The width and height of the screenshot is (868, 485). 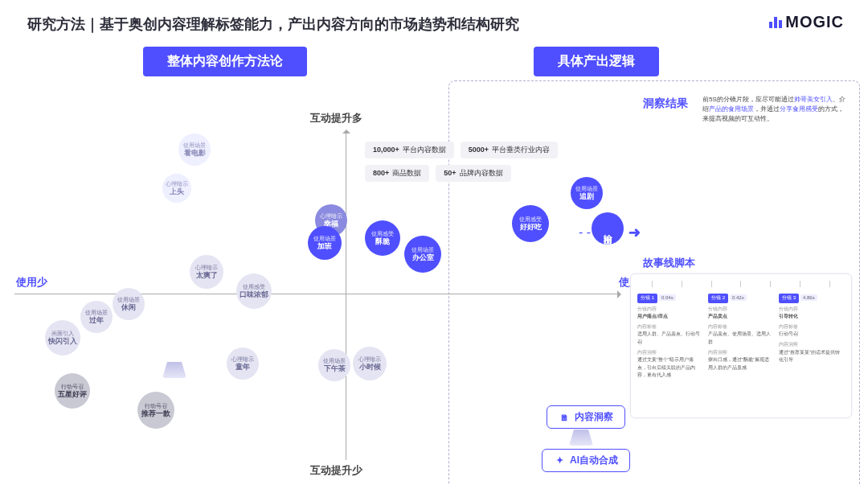 I want to click on axis-vertical, so click(x=346, y=295).